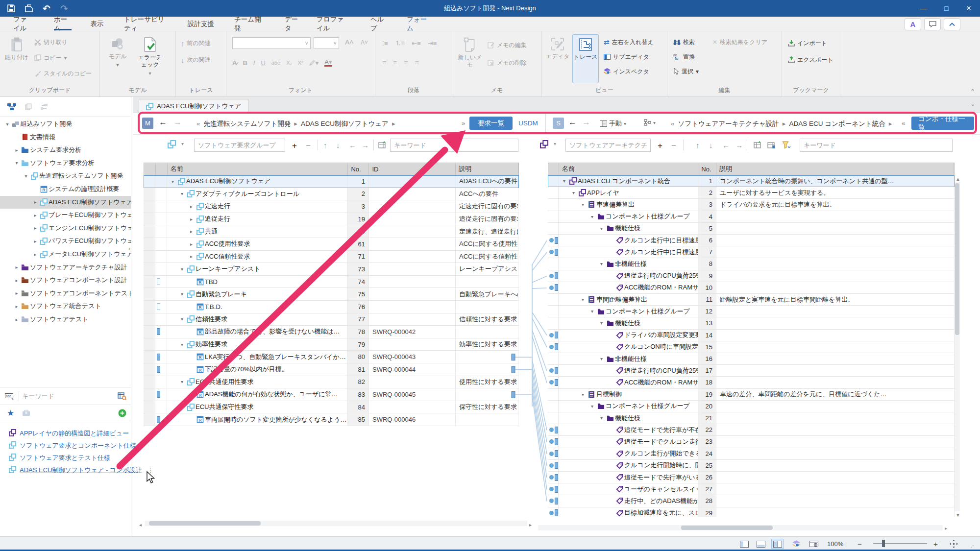 The width and height of the screenshot is (980, 551). I want to click on name-cell: クルコン走行中に目標速度増加要求…, so click(628, 252).